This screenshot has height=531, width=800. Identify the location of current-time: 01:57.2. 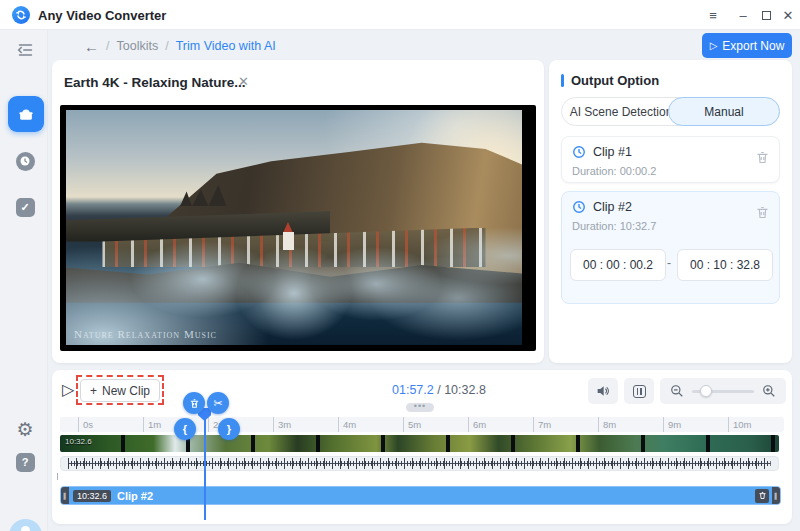
(413, 390).